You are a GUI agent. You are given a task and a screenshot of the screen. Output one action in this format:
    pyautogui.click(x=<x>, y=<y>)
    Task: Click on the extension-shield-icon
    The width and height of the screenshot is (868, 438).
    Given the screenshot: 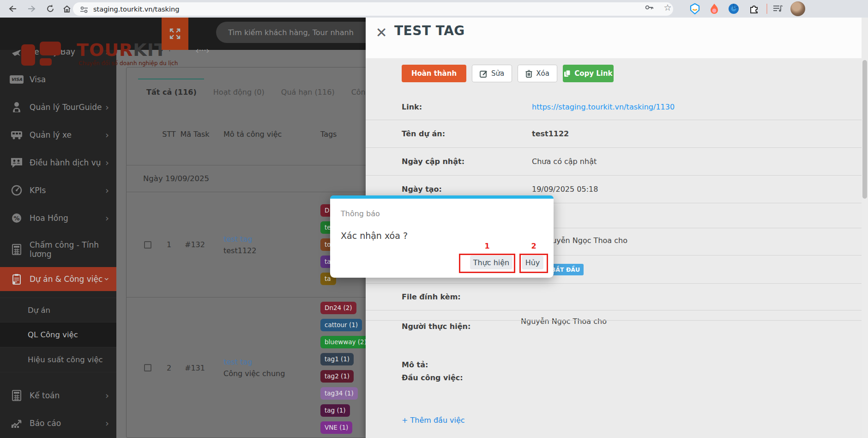 What is the action you would take?
    pyautogui.click(x=695, y=9)
    